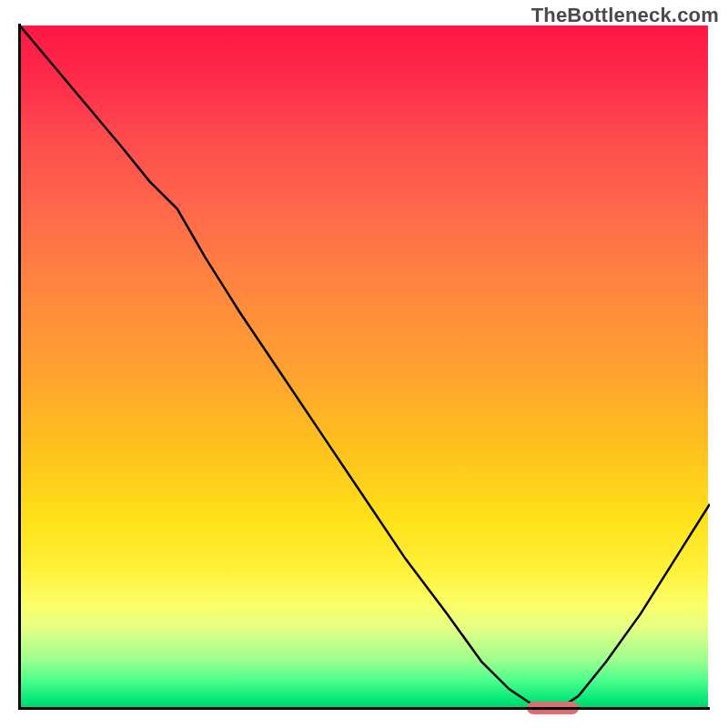 This screenshot has width=728, height=728. I want to click on optimal-marker, so click(553, 708).